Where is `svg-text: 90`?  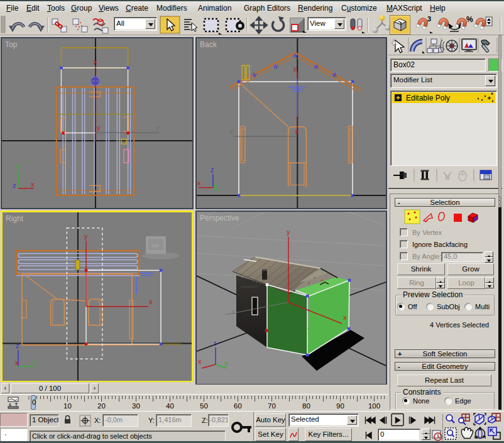 svg-text: 90 is located at coordinates (341, 406).